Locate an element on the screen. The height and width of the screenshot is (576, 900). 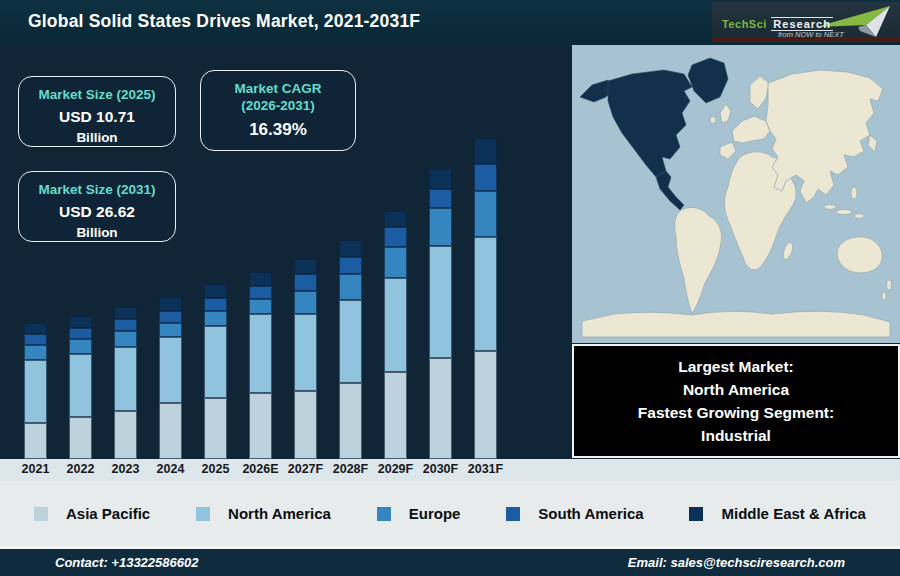
legend-item-europe: Europe is located at coordinates (419, 514).